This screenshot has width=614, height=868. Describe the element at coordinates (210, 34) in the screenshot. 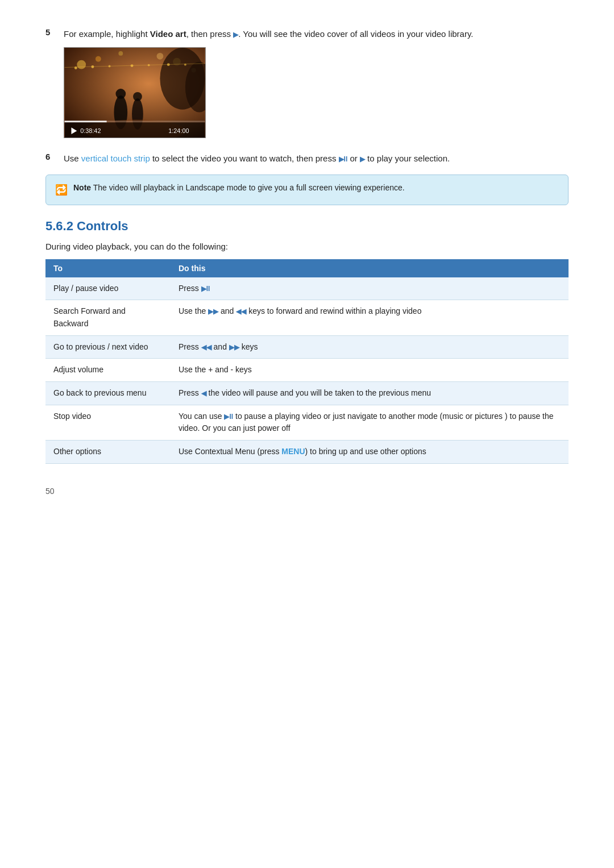

I see `step-5-text-after: , then press` at that location.